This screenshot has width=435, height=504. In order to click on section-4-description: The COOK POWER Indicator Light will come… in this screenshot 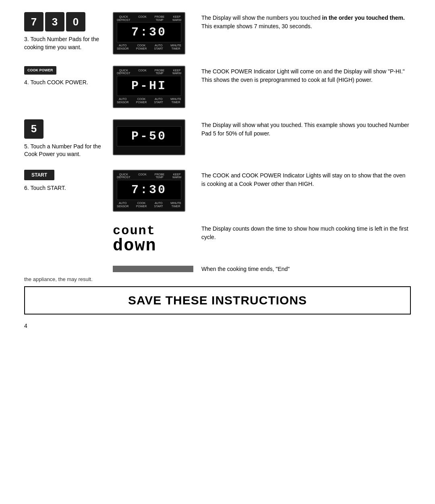, I will do `click(306, 75)`.